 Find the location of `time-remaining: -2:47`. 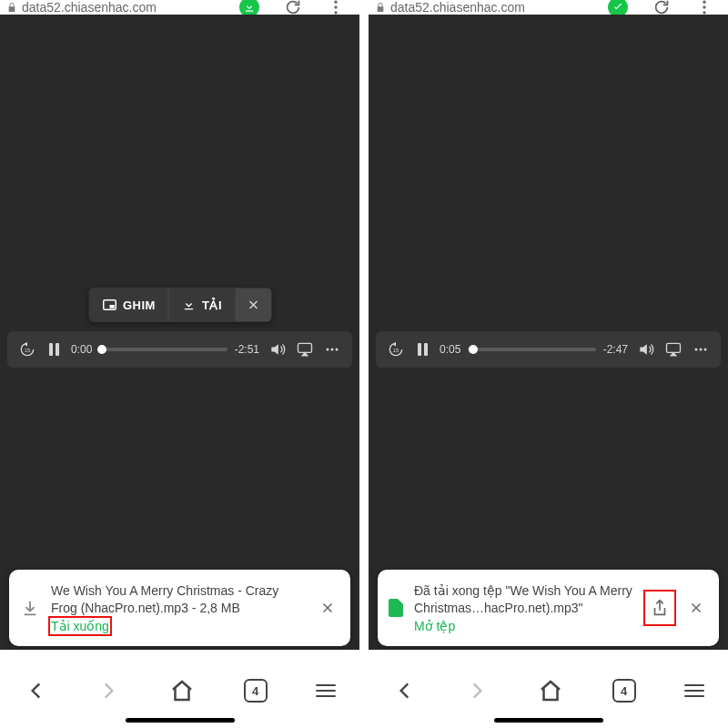

time-remaining: -2:47 is located at coordinates (615, 349).